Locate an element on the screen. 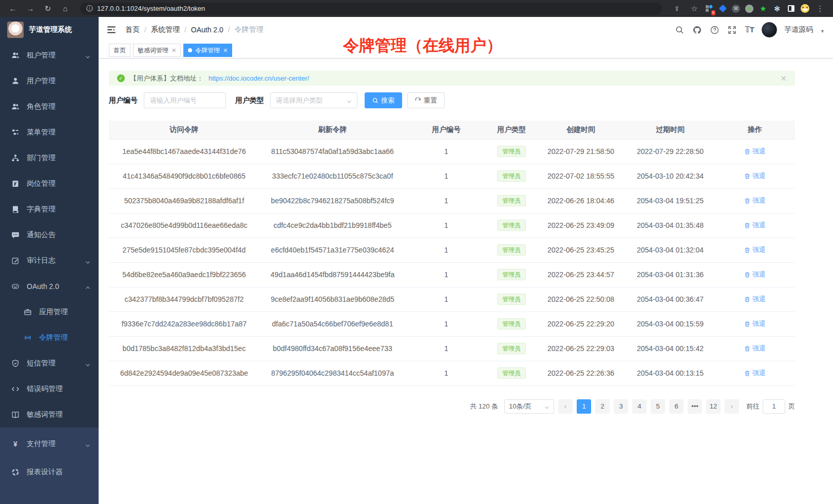 The height and width of the screenshot is (504, 833). user-caret-icon: ▼ is located at coordinates (823, 31).